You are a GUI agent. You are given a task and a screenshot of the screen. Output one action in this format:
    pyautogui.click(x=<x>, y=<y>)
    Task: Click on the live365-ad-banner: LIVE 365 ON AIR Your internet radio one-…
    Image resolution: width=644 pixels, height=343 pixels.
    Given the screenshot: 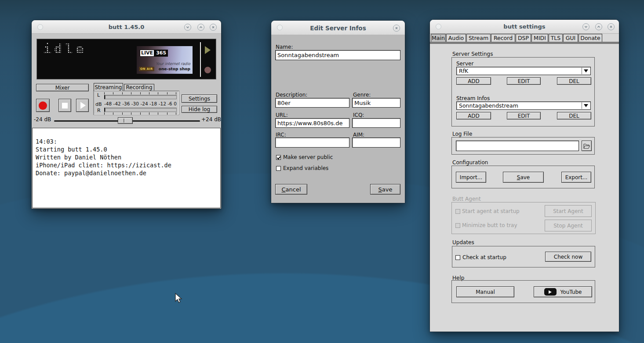 What is the action you would take?
    pyautogui.click(x=164, y=60)
    